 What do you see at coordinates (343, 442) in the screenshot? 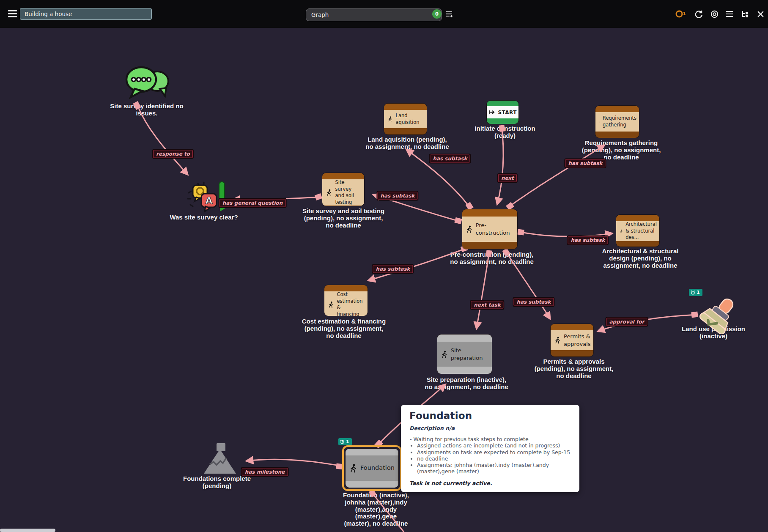
I see `alarm-clock-icon` at bounding box center [343, 442].